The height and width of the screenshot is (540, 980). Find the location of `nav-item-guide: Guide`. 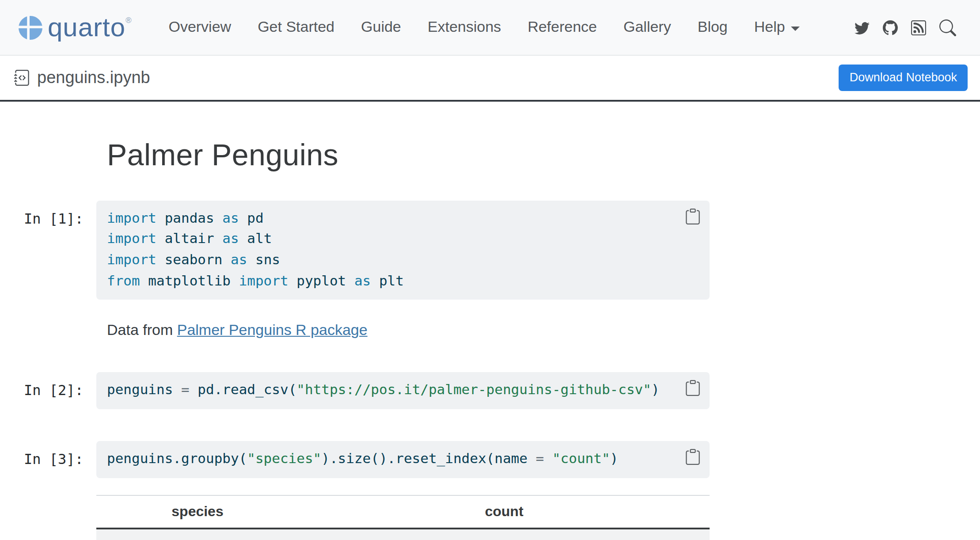

nav-item-guide: Guide is located at coordinates (381, 27).